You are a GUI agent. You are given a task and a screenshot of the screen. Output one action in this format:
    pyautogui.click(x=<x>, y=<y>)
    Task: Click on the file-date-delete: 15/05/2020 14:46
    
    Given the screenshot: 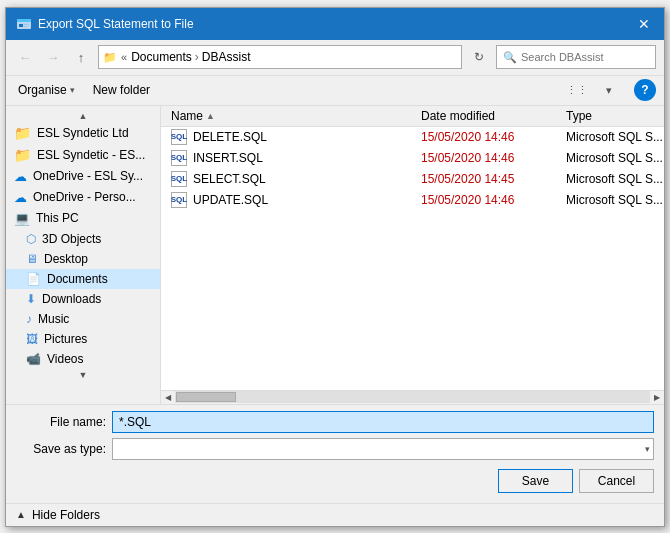 What is the action you would take?
    pyautogui.click(x=494, y=137)
    